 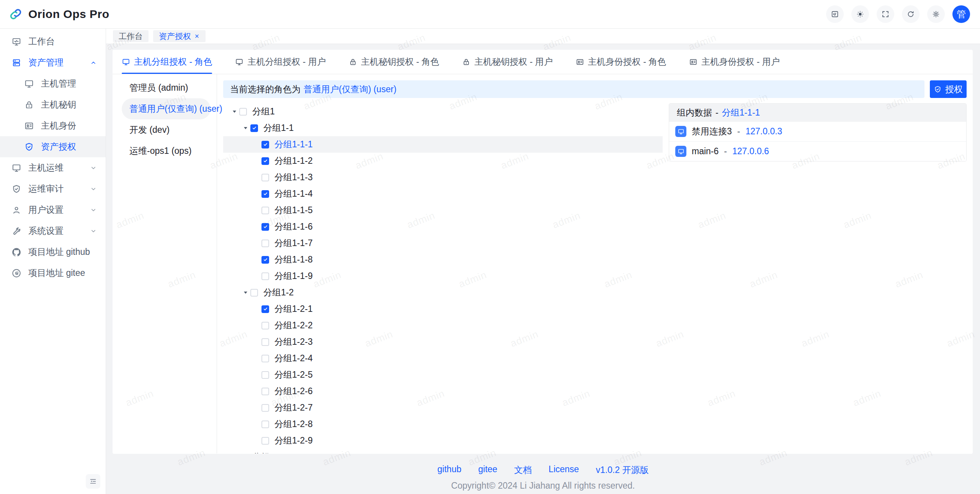 What do you see at coordinates (622, 470) in the screenshot?
I see `footer-link-v1.0.2 开源版: v1.0.2 开源版` at bounding box center [622, 470].